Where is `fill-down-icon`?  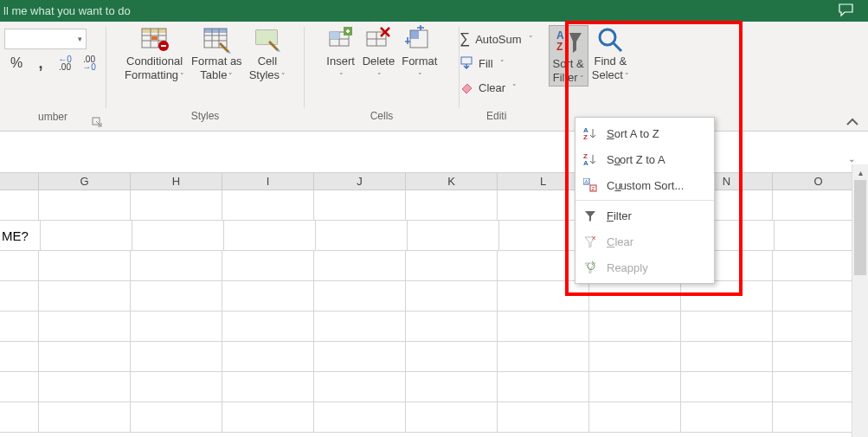 fill-down-icon is located at coordinates (466, 63).